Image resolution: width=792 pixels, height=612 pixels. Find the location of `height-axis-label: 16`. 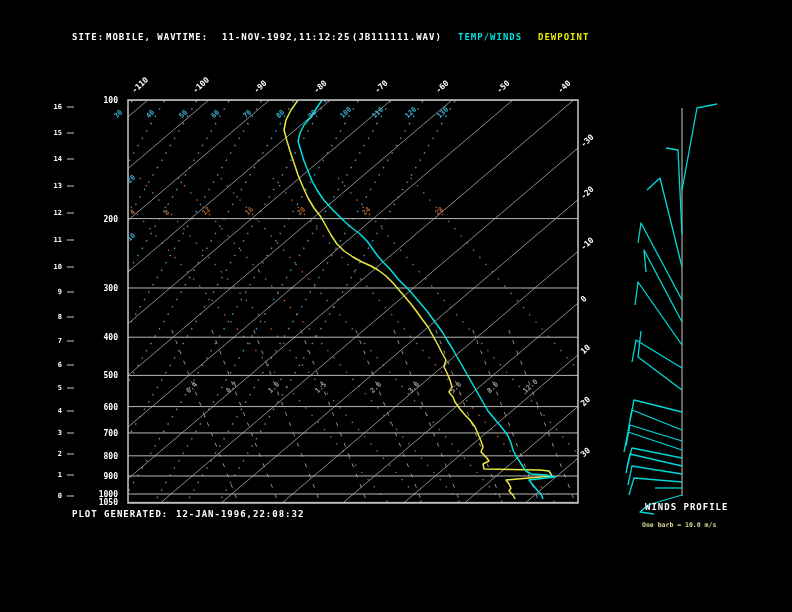

height-axis-label: 16 is located at coordinates (52, 107).